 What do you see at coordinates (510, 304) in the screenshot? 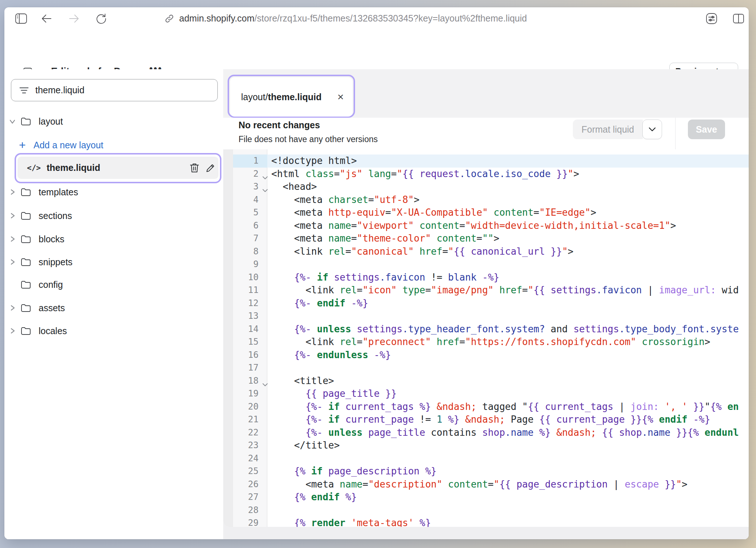
I see `code-line: {%- endif -%}` at bounding box center [510, 304].